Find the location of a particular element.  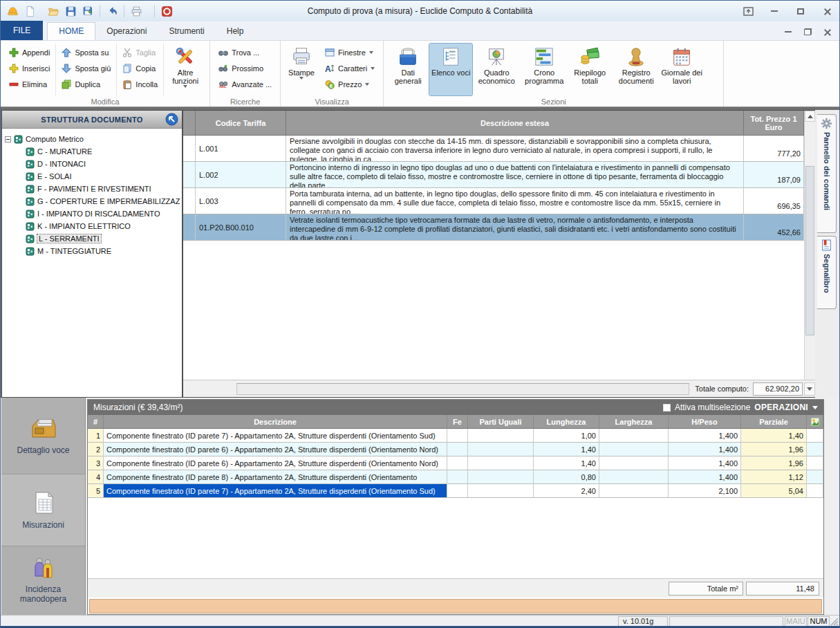

window-close-button is located at coordinates (827, 11).